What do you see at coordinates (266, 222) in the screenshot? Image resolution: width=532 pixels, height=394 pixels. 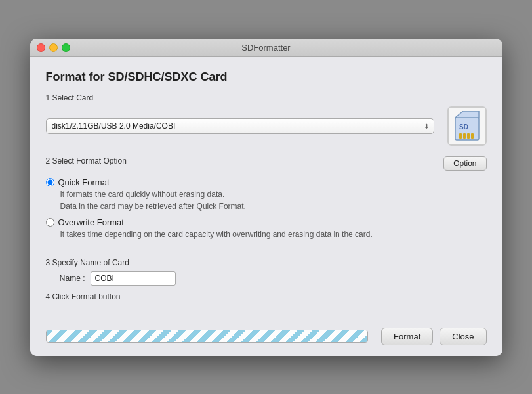 I see `overwrite-format-label: Overwrite Format` at bounding box center [266, 222].